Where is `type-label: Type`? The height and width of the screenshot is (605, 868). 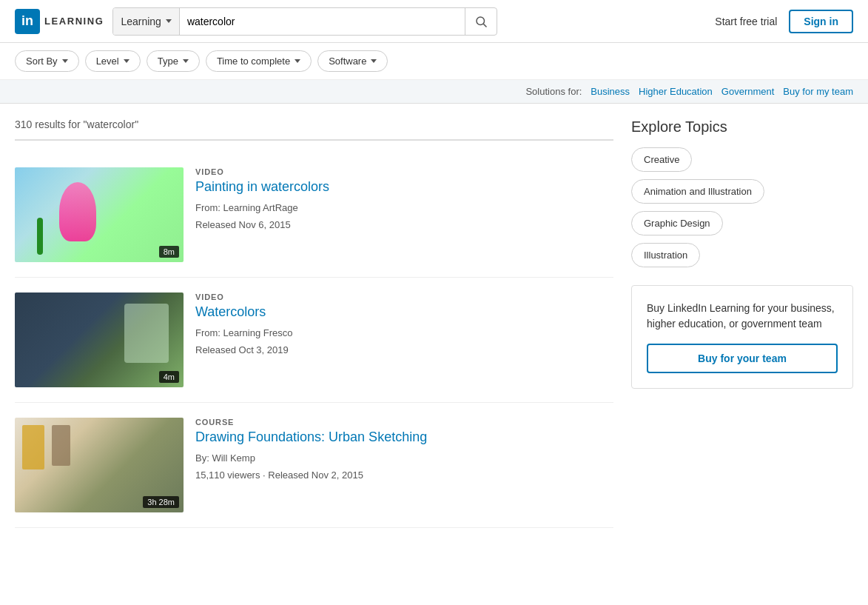
type-label: Type is located at coordinates (168, 61).